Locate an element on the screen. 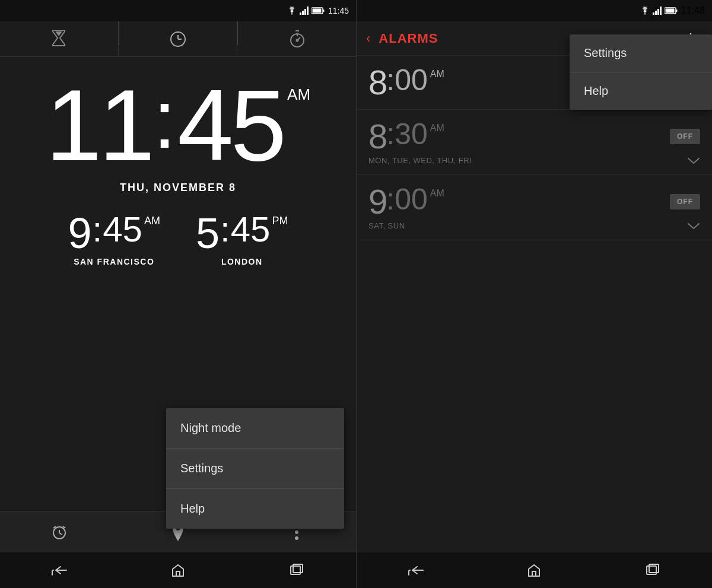 The image size is (712, 588). back-button-left is located at coordinates (59, 570).